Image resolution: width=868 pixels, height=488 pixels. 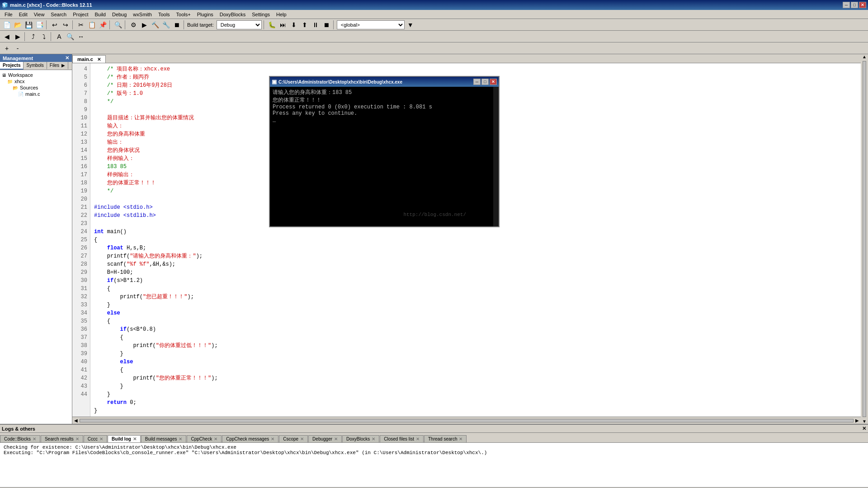 I want to click on log-tab-doxyblocks: DoxyBlocks ✕, so click(x=361, y=439).